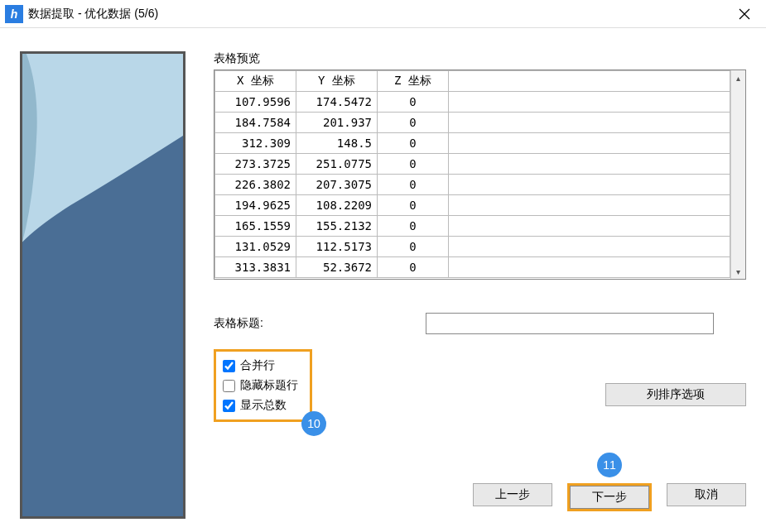  I want to click on table-cell: 251.0775, so click(337, 164).